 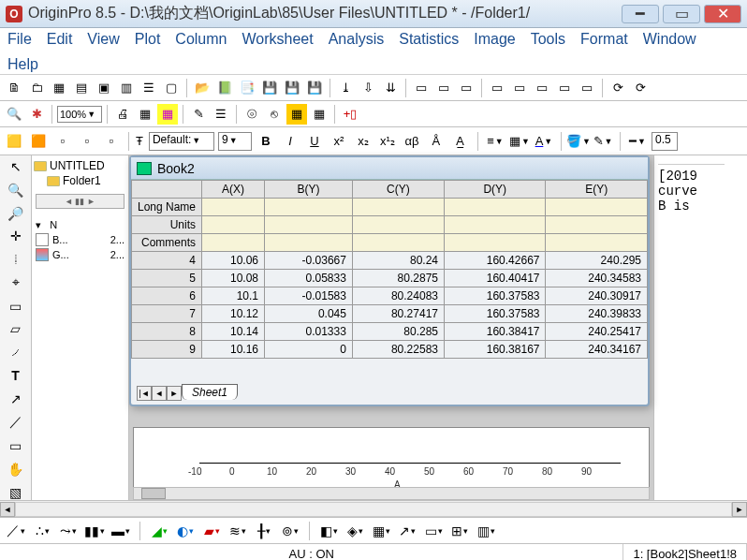 What do you see at coordinates (398, 189) in the screenshot?
I see `col-header-c: C(Y)` at bounding box center [398, 189].